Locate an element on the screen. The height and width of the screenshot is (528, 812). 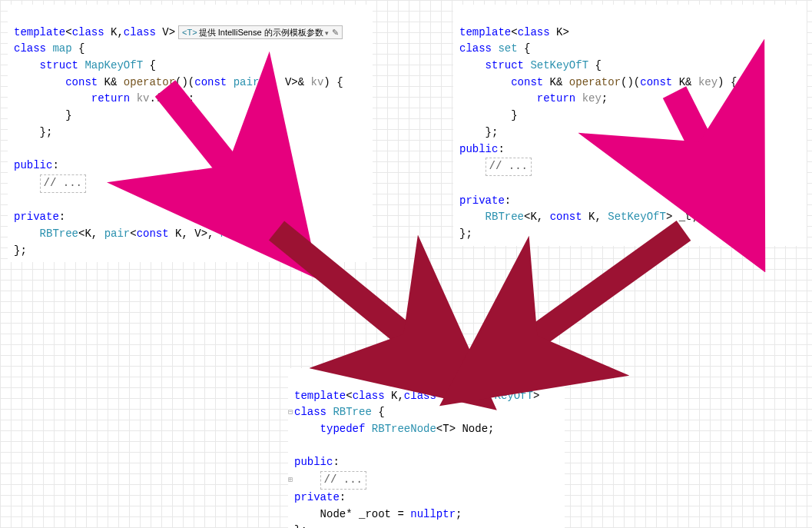
fold-icon: ⊞ is located at coordinates (290, 480).